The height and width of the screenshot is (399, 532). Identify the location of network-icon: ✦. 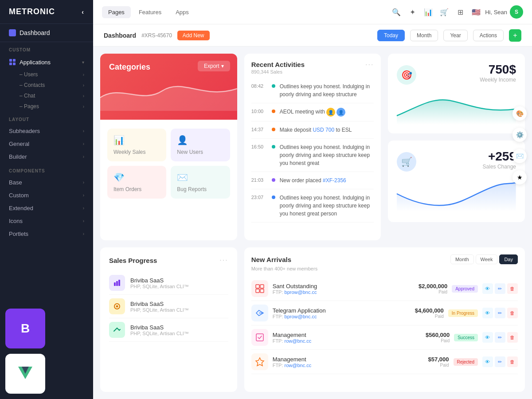
(412, 12).